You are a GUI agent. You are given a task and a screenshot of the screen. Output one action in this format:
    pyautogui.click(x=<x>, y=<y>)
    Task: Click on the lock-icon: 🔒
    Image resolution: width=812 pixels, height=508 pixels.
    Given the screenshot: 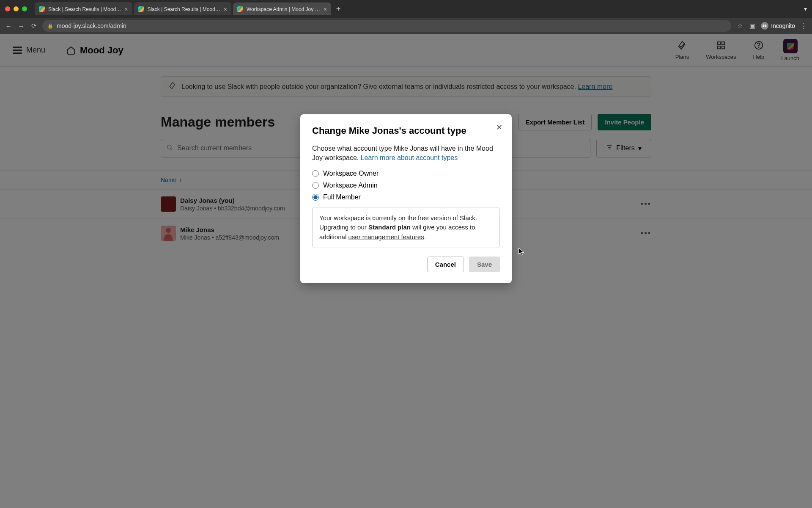 What is the action you would take?
    pyautogui.click(x=50, y=26)
    